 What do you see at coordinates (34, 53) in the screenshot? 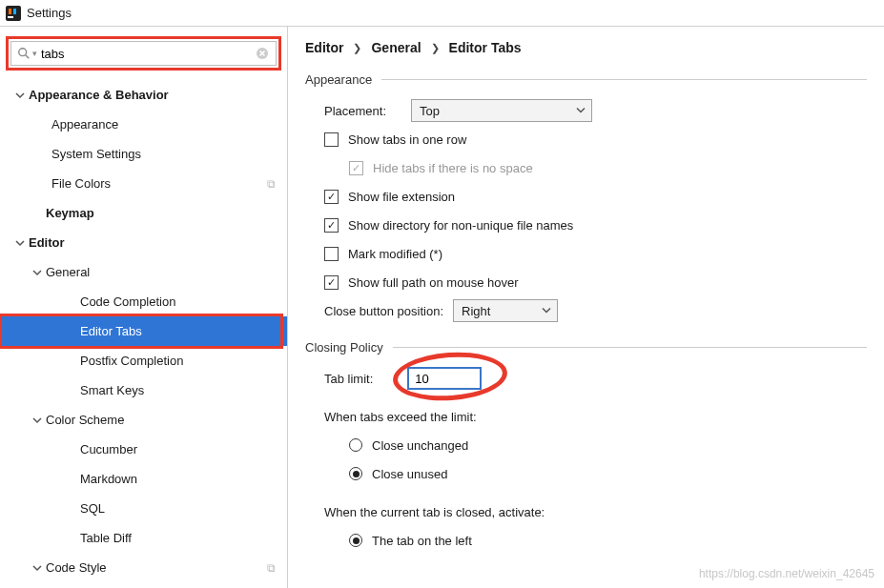
I see `search-dropdown-caret-icon: ▾` at bounding box center [34, 53].